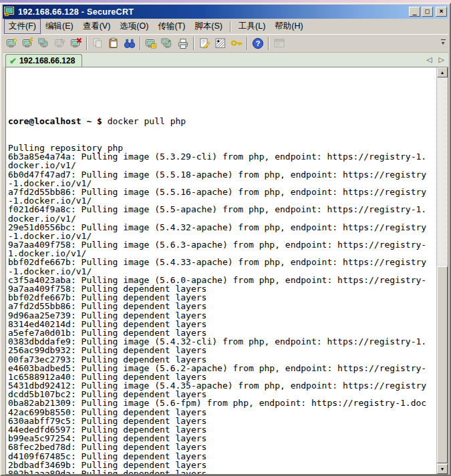 The height and width of the screenshot is (476, 451). Describe the element at coordinates (237, 44) in the screenshot. I see `key-generator-icon` at that location.